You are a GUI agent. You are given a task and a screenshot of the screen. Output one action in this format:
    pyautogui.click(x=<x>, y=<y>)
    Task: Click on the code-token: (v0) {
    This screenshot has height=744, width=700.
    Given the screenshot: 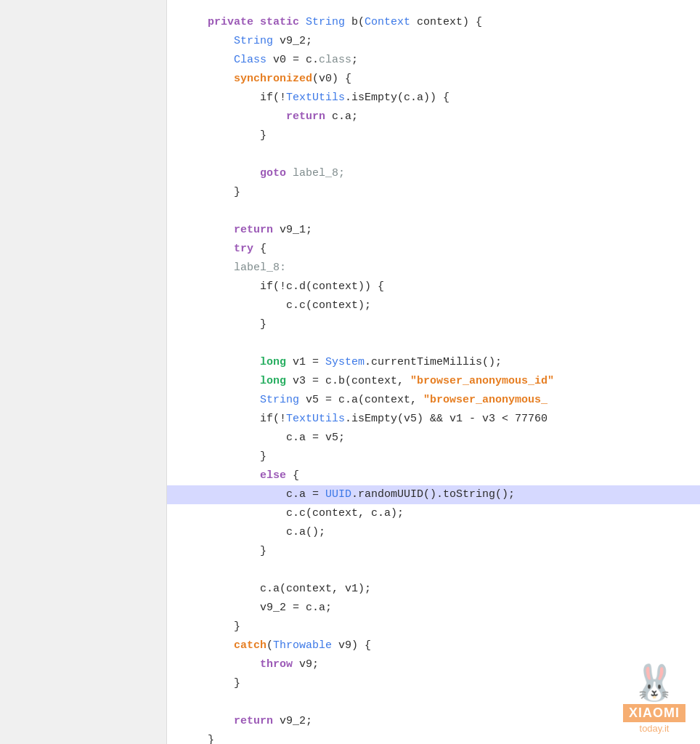 What is the action you would take?
    pyautogui.click(x=332, y=79)
    